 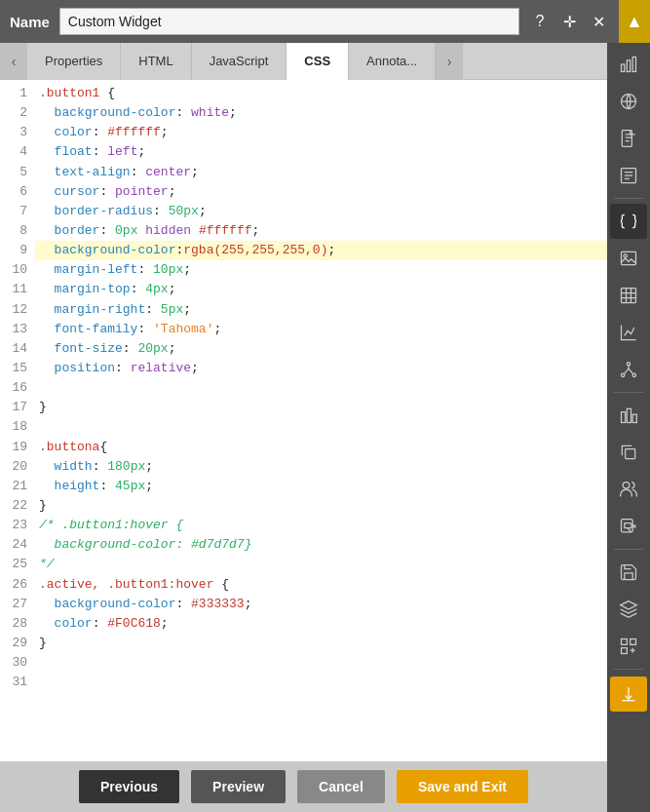 I want to click on line-number: 8, so click(x=18, y=231).